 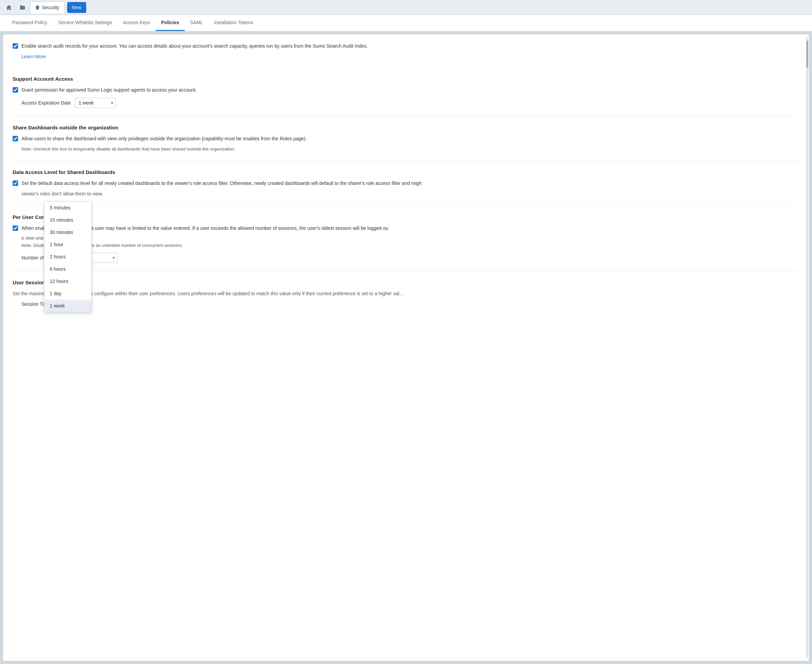 What do you see at coordinates (410, 103) in the screenshot?
I see `access-expiration-row: Access Expiration Date 5 minutes 15 minu…` at bounding box center [410, 103].